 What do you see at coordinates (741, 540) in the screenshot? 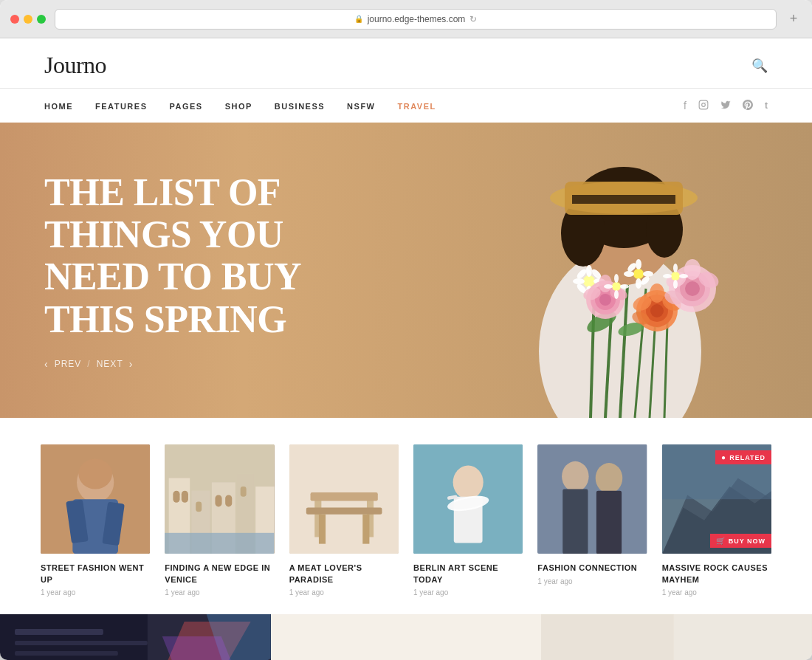
I see `buy-now-badge: 🛒 BUY NOW` at bounding box center [741, 540].